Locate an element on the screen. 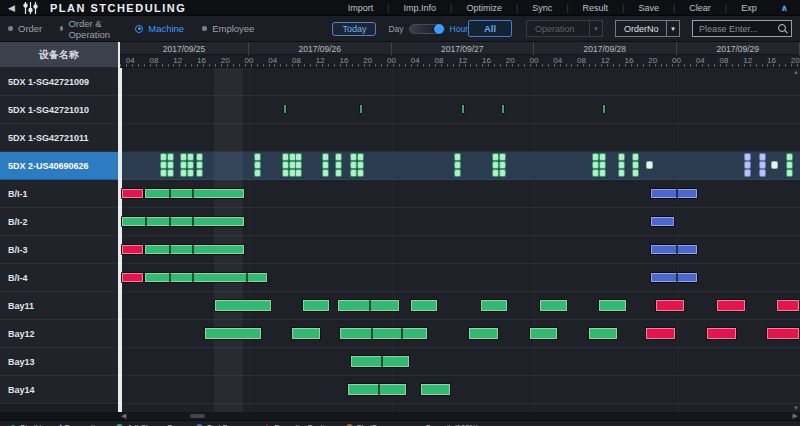  machine-row-label: 5DX 1-SG42721010 is located at coordinates (59, 110).